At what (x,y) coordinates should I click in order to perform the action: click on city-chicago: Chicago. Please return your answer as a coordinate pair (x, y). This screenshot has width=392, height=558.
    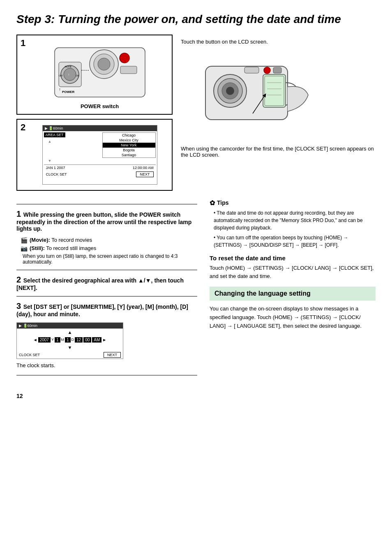
    Looking at the image, I should click on (129, 135).